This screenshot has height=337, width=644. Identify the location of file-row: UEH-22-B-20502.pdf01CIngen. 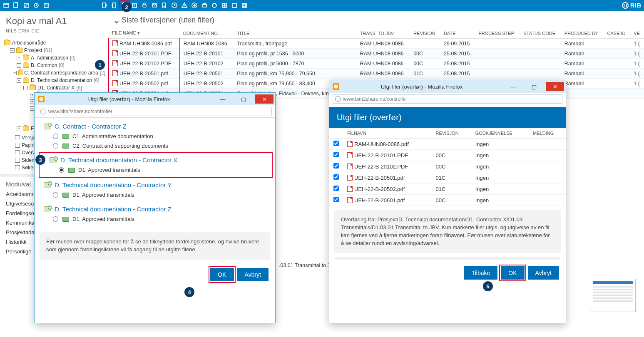
(448, 189).